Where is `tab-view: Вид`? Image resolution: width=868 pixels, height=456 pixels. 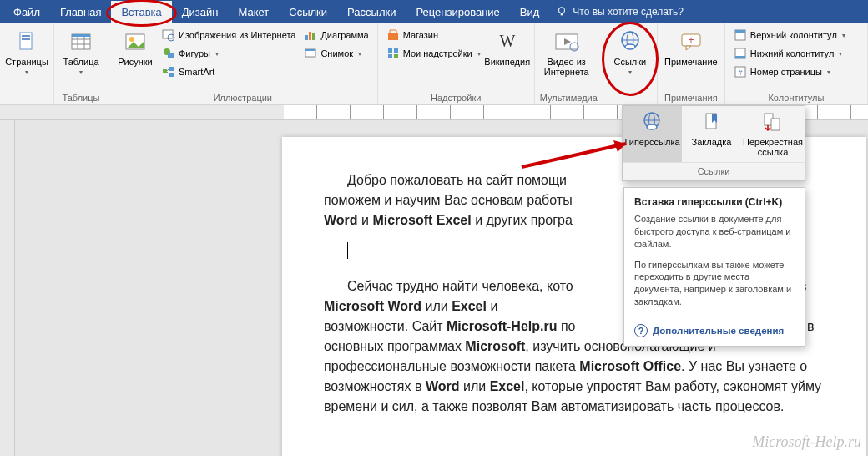
tab-view: Вид is located at coordinates (530, 12).